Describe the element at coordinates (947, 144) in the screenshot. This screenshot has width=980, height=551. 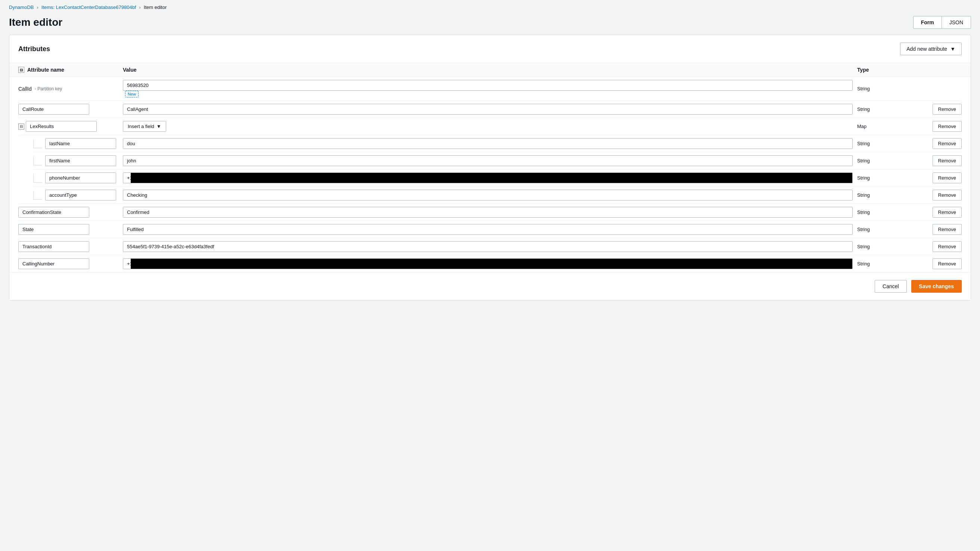
I see `lastname-remove-button: Remove` at that location.